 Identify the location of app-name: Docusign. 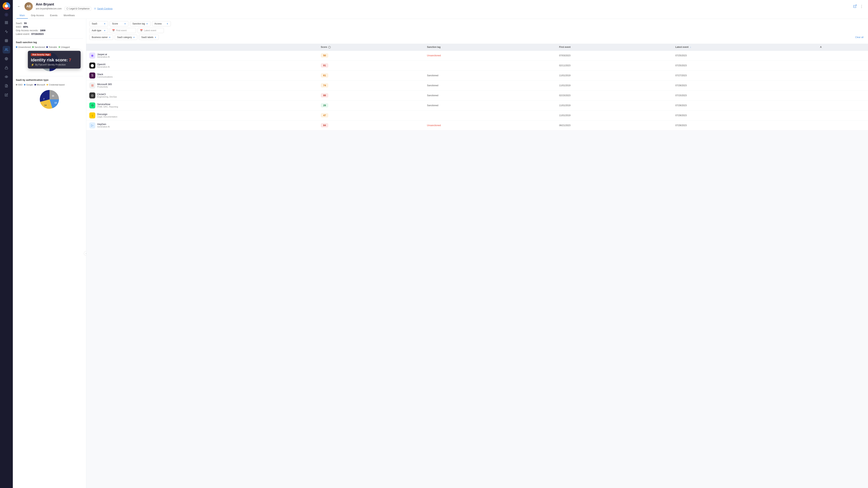
(107, 114).